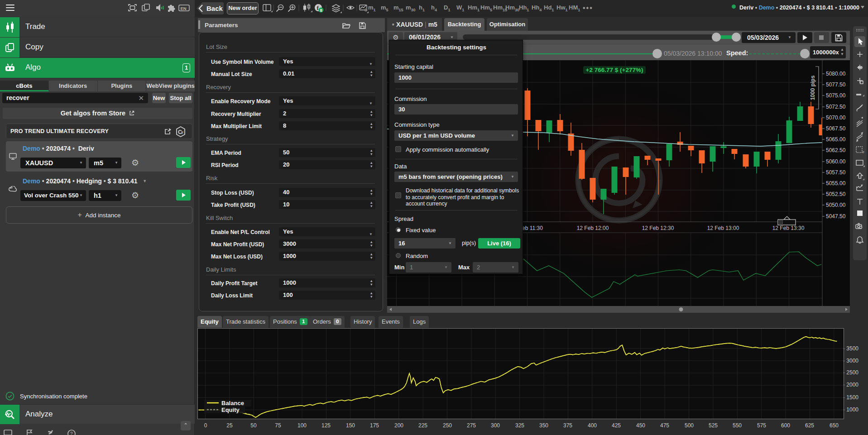  What do you see at coordinates (658, 228) in the screenshot?
I see `svg-text: 12 Feb 12:30` at bounding box center [658, 228].